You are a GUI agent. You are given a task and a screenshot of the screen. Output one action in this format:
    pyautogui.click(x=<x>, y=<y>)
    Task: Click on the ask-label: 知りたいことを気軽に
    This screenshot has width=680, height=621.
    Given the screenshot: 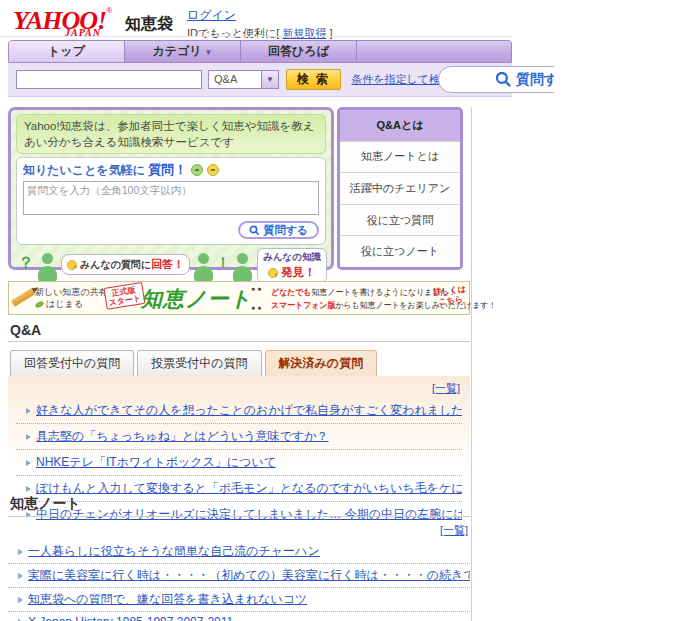 What is the action you would take?
    pyautogui.click(x=84, y=170)
    